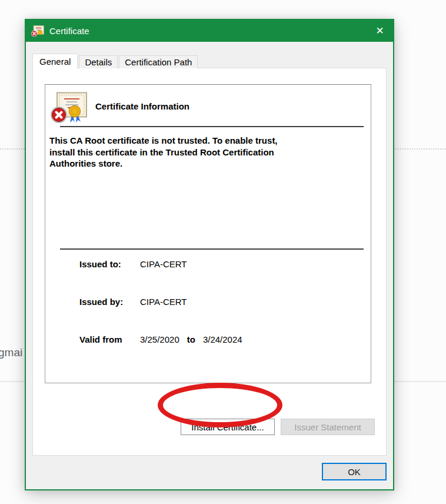 This screenshot has width=446, height=504. I want to click on certificate-error-icon, so click(69, 108).